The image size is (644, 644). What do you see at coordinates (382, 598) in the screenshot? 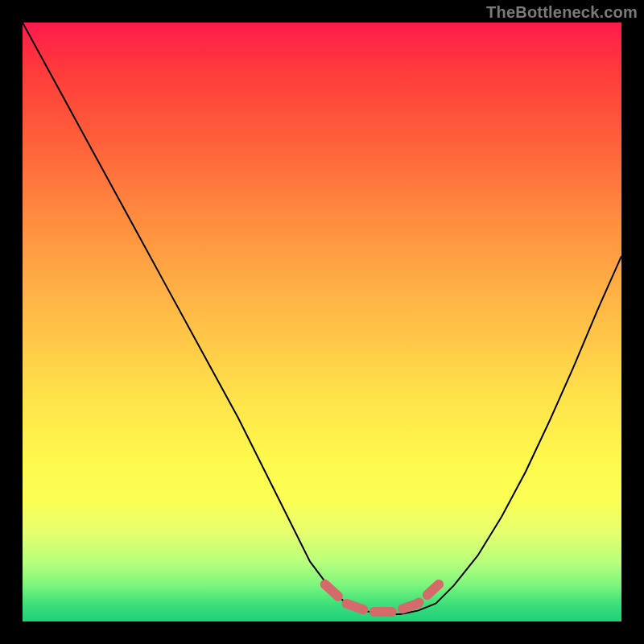
I see `red-band-path` at bounding box center [382, 598].